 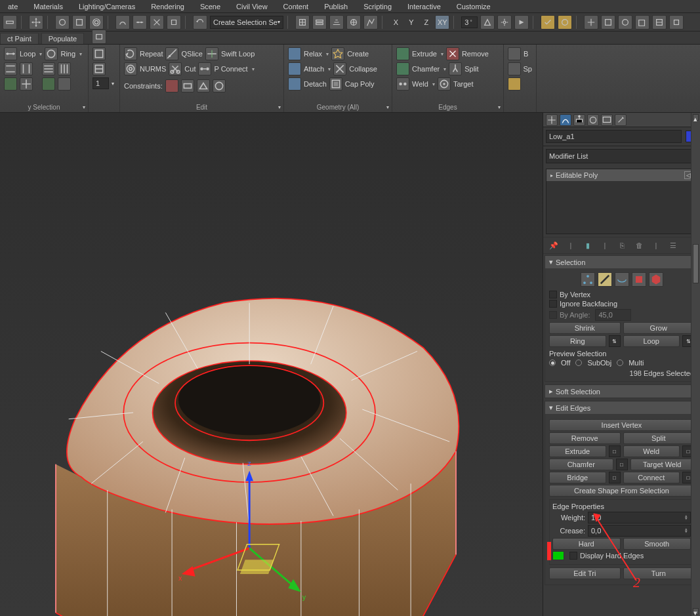 What do you see at coordinates (622, 245) in the screenshot?
I see `make-unique-icon: ⎘` at bounding box center [622, 245].